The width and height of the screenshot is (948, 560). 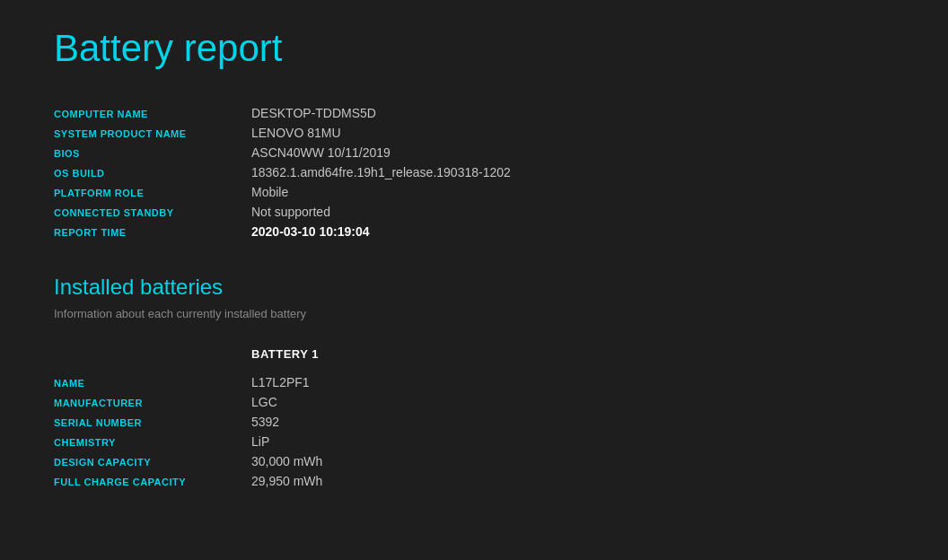 I want to click on battery-row-label: SERIAL NUMBER, so click(x=153, y=423).